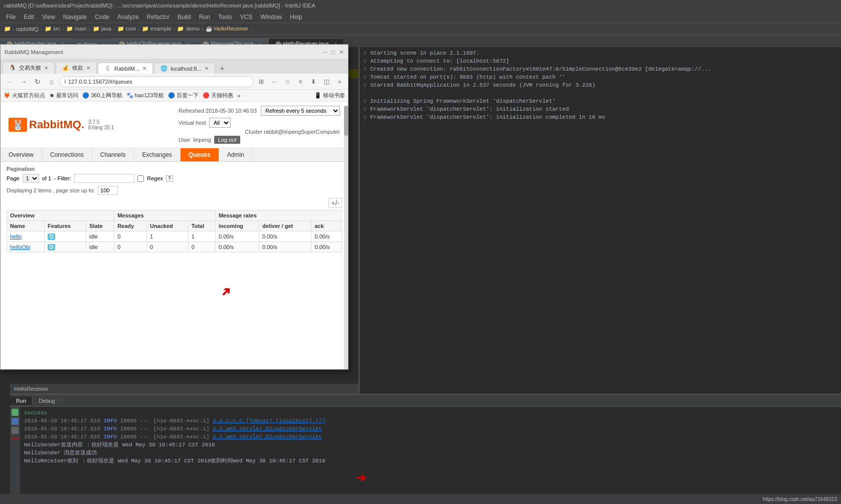 Image resolution: width=841 pixels, height=504 pixels. Describe the element at coordinates (46, 68) in the screenshot. I see `browser-tab-close-jiaoyi: ✕` at that location.